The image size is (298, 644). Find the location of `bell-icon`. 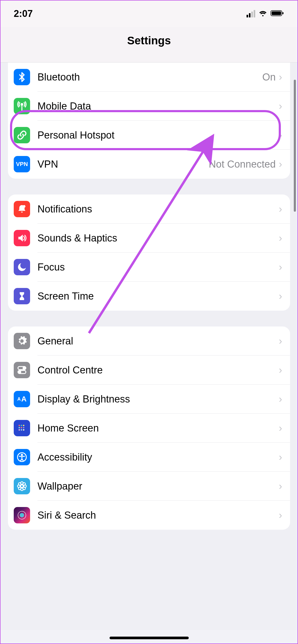

bell-icon is located at coordinates (22, 209).